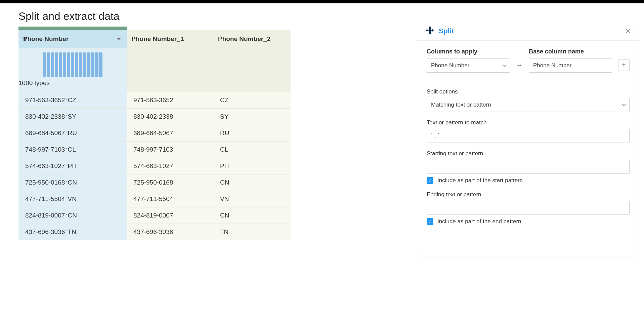 Image resolution: width=644 pixels, height=315 pixels. I want to click on table-row: 437-696-3036·TN437-696-3036TN, so click(155, 232).